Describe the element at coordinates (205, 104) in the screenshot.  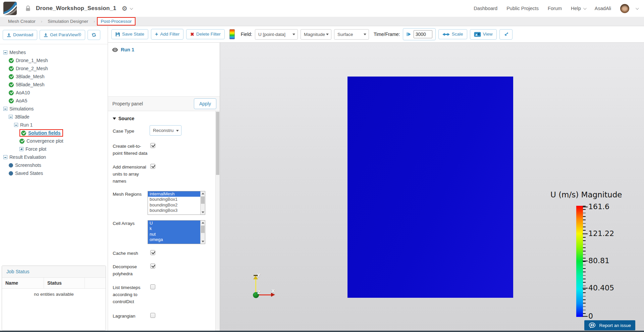
I see `apply-button: Apply` at that location.